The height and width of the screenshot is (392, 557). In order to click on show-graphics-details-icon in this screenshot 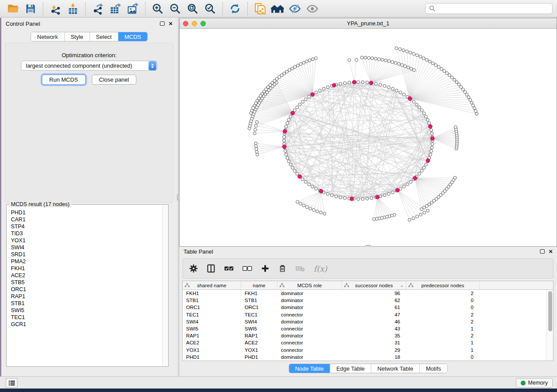, I will do `click(312, 9)`.